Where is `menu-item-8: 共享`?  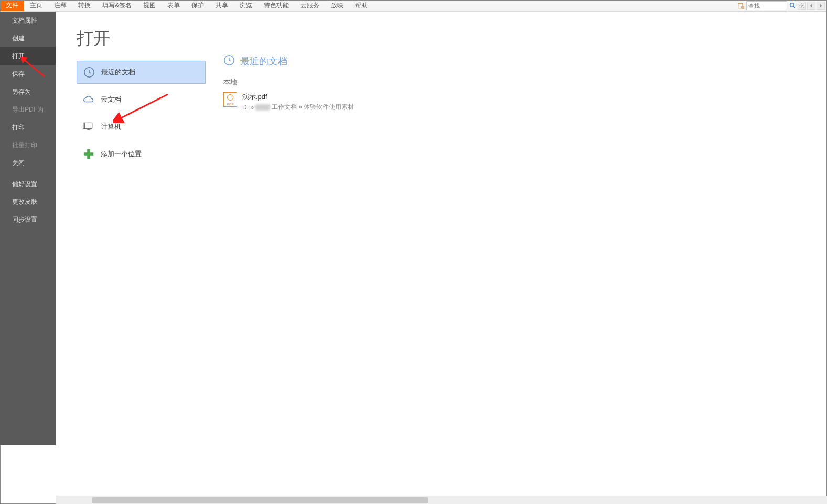 menu-item-8: 共享 is located at coordinates (222, 5).